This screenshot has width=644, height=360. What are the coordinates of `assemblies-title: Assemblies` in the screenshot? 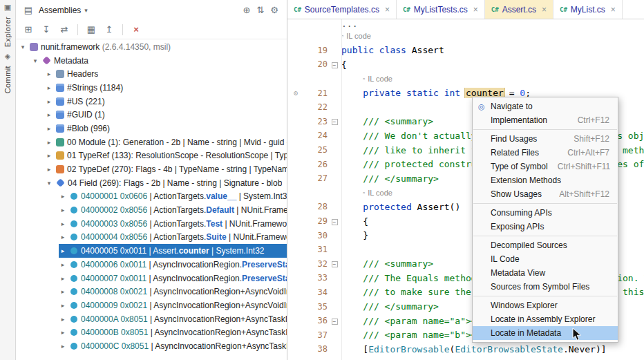 It's located at (59, 10).